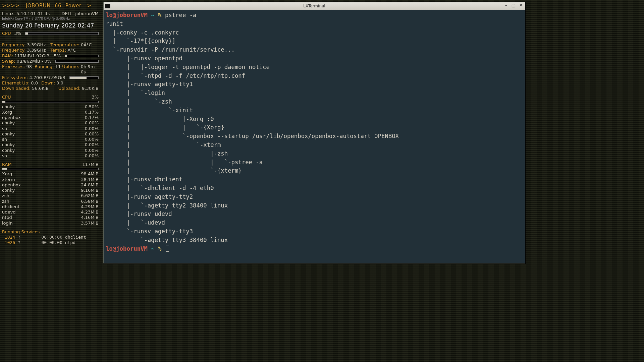 The height and width of the screenshot is (362, 644). I want to click on ram-process-row: conky9.16MiB, so click(50, 190).